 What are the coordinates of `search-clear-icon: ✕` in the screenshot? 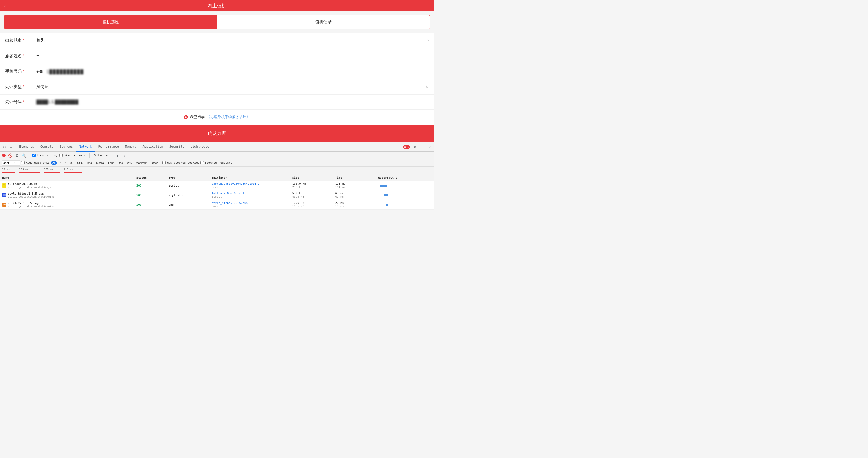 It's located at (14, 163).